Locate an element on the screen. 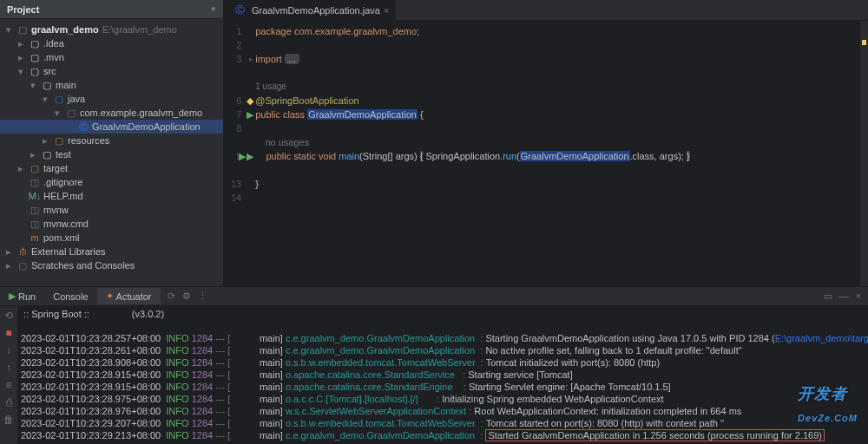 The height and width of the screenshot is (444, 868). up-icon: ↑ is located at coordinates (9, 368).